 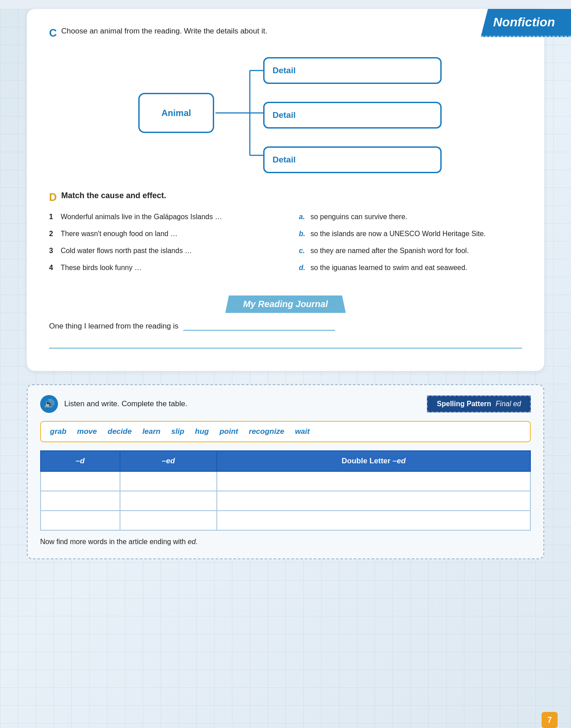 I want to click on page-number: 7, so click(x=550, y=720).